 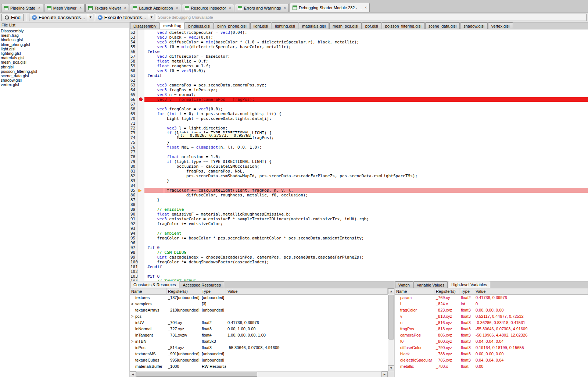 I want to click on line-number: 76, so click(x=134, y=147).